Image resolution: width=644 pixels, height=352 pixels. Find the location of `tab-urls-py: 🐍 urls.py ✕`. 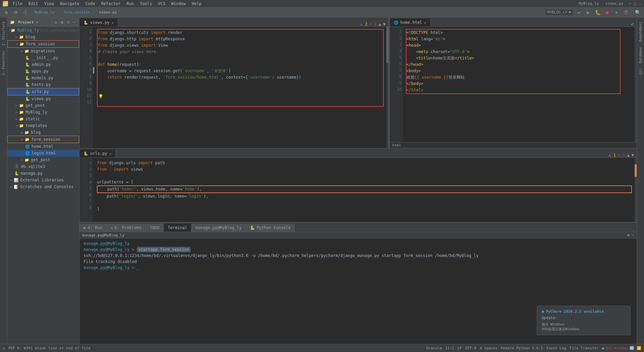

tab-urls-py: 🐍 urls.py ✕ is located at coordinates (98, 153).